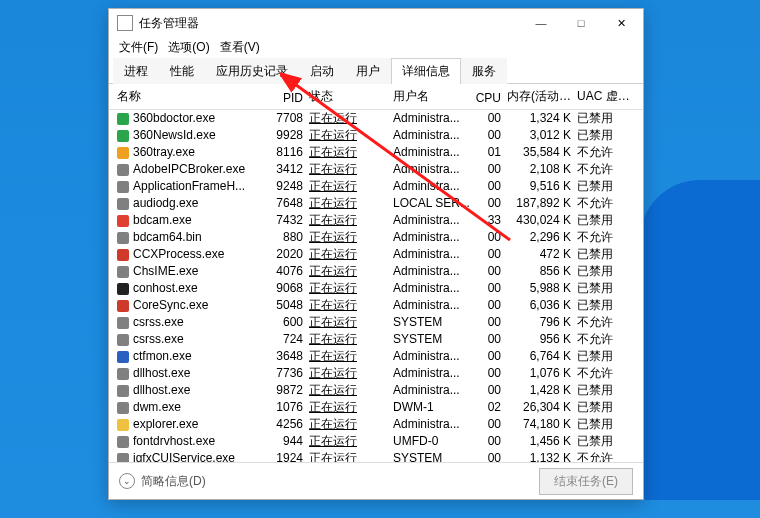 The height and width of the screenshot is (518, 760). I want to click on process-mem: 35,584 K, so click(542, 152).